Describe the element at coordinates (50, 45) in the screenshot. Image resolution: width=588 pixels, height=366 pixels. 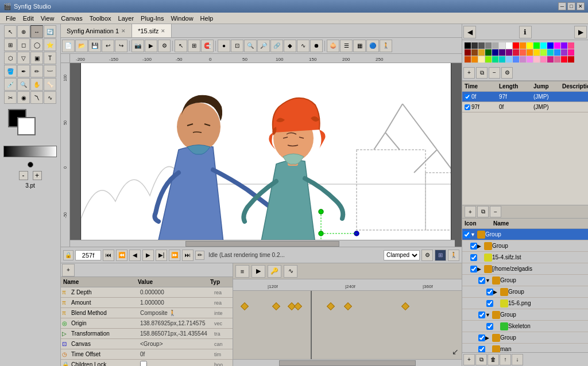
I see `tool-star: ⭐` at that location.